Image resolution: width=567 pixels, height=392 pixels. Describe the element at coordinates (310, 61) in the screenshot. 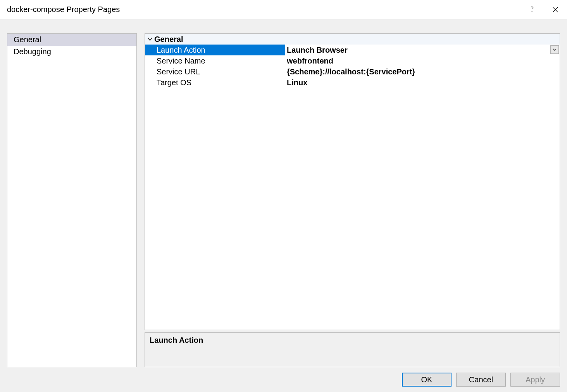

I see `prop-value-text: webfrontend` at that location.